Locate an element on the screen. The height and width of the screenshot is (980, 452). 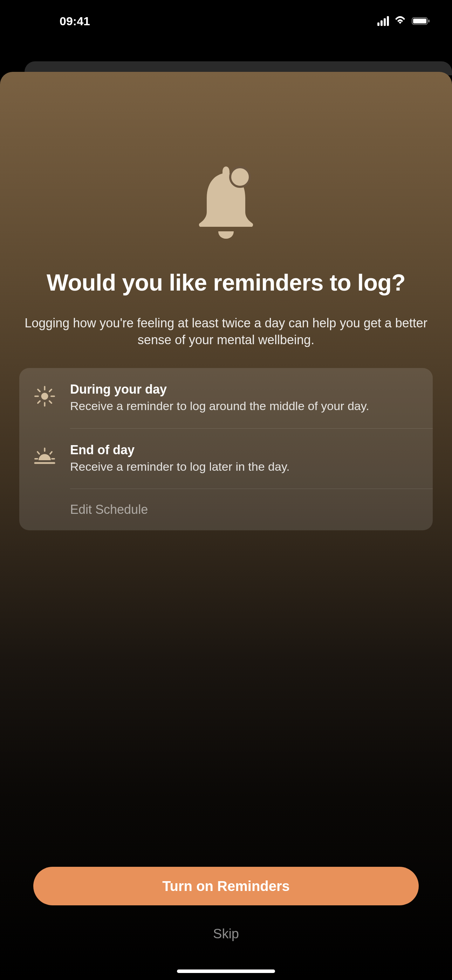
wifi-icon is located at coordinates (400, 21).